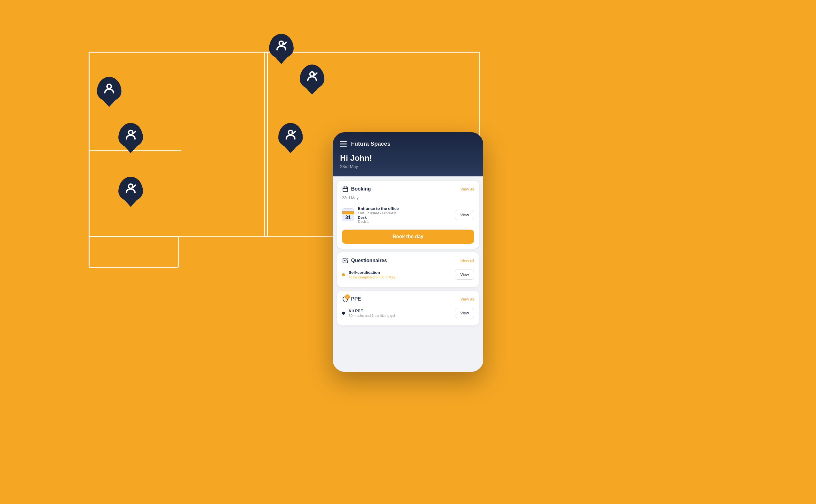 The height and width of the screenshot is (504, 816). I want to click on ppe-item-subtitle: 30 masks and 1 sanitizing gel, so click(400, 315).